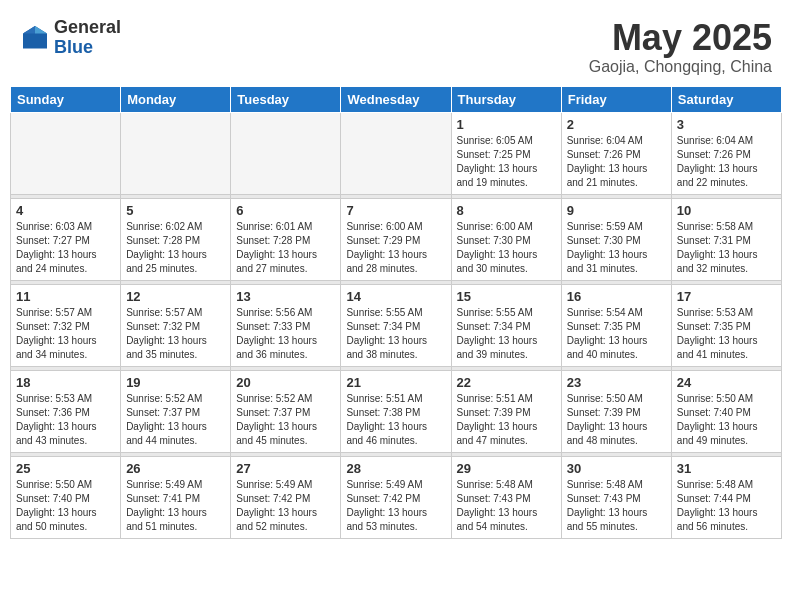 The width and height of the screenshot is (792, 612). What do you see at coordinates (506, 468) in the screenshot?
I see `day-number: 29` at bounding box center [506, 468].